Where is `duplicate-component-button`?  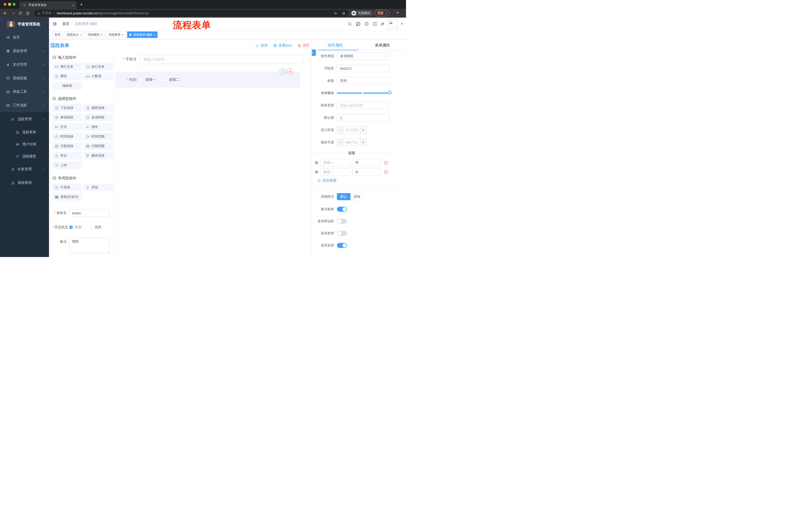
duplicate-component-button is located at coordinates (283, 72).